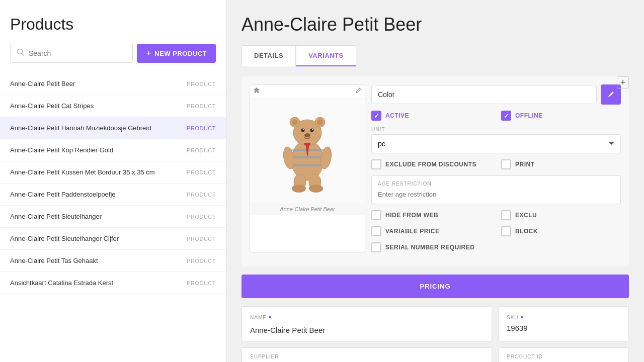 The width and height of the screenshot is (644, 362). Describe the element at coordinates (113, 239) in the screenshot. I see `list-item: Anne-Claire Petit Sleutelhanger CijferPR…` at that location.